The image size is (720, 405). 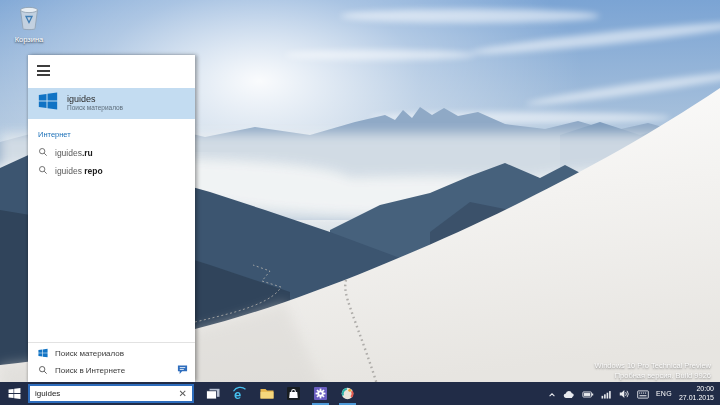 I want to click on search-web-label: Поиск в Интернете, so click(x=90, y=370).